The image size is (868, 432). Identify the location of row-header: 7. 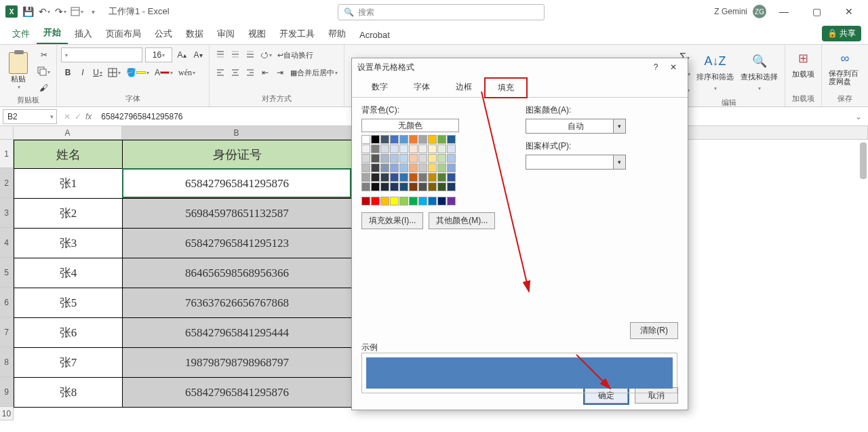
(7, 332).